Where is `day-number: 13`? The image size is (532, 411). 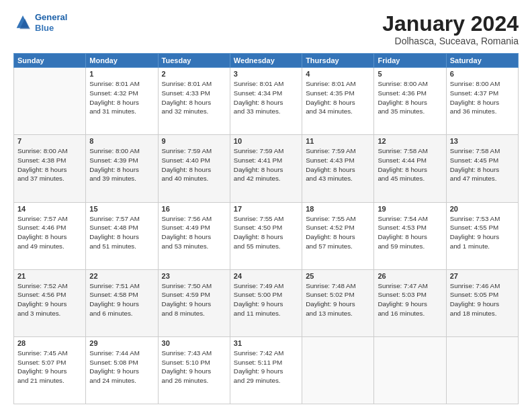
day-number: 13 is located at coordinates (482, 141).